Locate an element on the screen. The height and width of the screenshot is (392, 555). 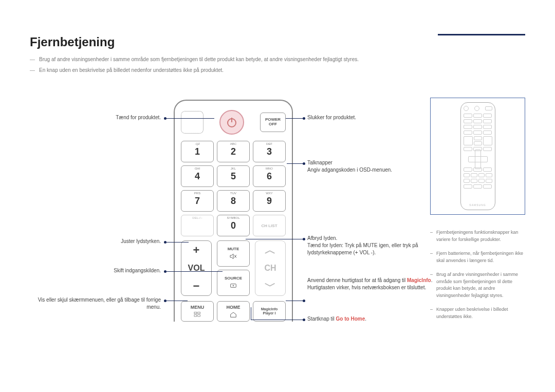
power-off-button: POWER OFF is located at coordinates (273, 122).